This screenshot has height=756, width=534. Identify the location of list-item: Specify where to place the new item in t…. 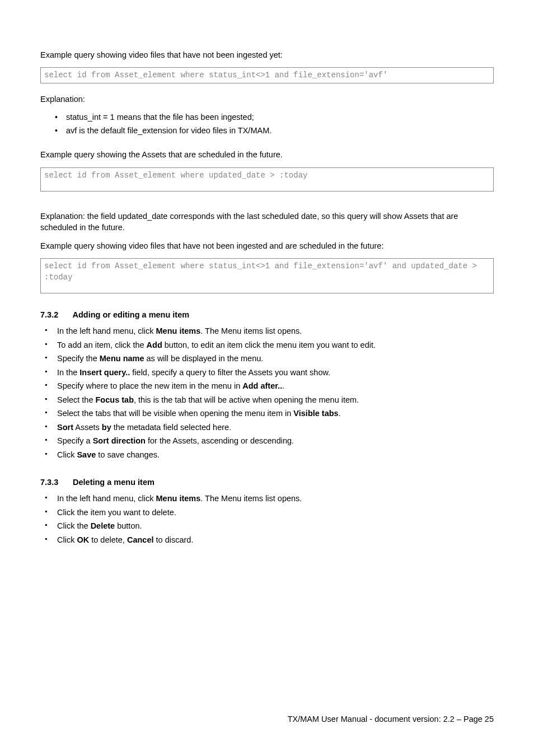
(267, 386).